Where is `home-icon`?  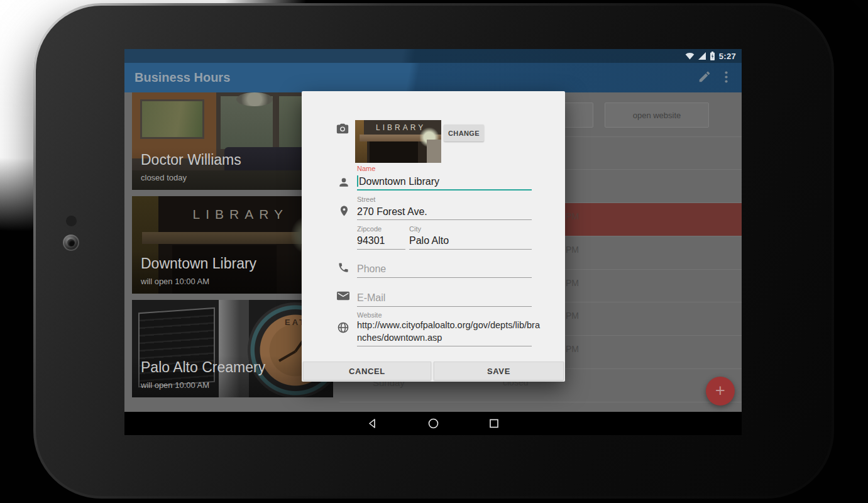
home-icon is located at coordinates (434, 424).